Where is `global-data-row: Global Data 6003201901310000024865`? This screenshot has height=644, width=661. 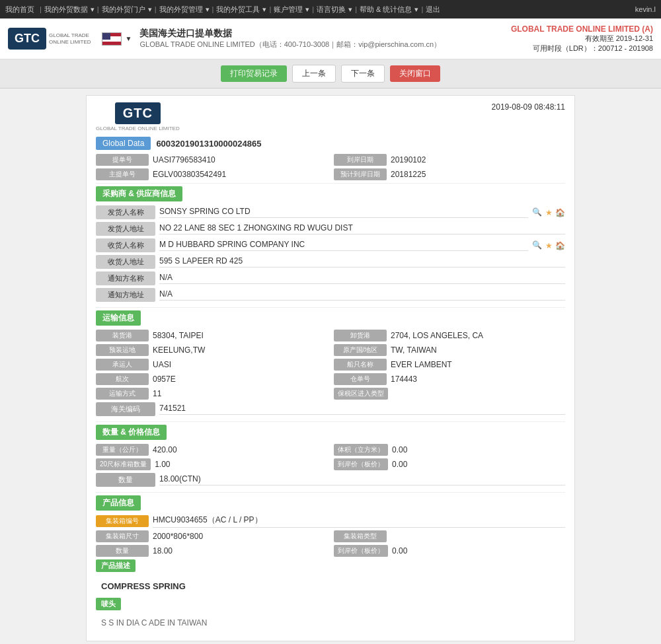
global-data-row: Global Data 6003201901310000024865 is located at coordinates (330, 143).